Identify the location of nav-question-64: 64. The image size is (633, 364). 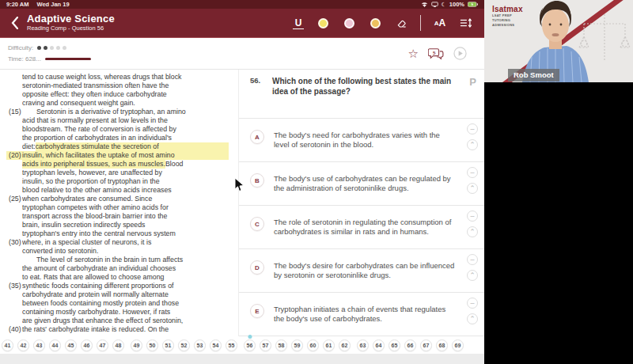
(378, 345).